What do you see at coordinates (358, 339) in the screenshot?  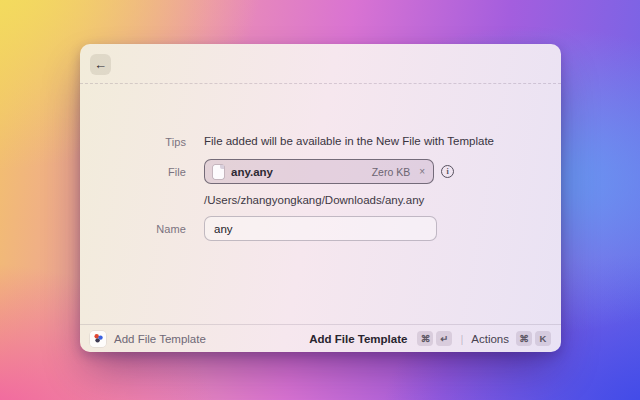 I see `primary-action-button: Add File Template` at bounding box center [358, 339].